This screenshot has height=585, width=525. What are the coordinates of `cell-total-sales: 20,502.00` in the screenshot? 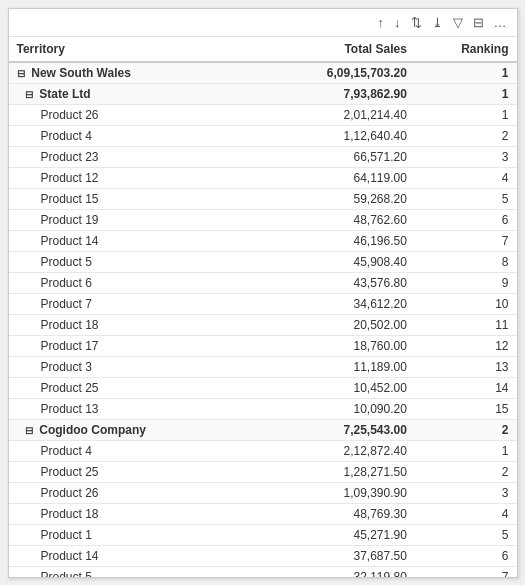 It's located at (339, 324).